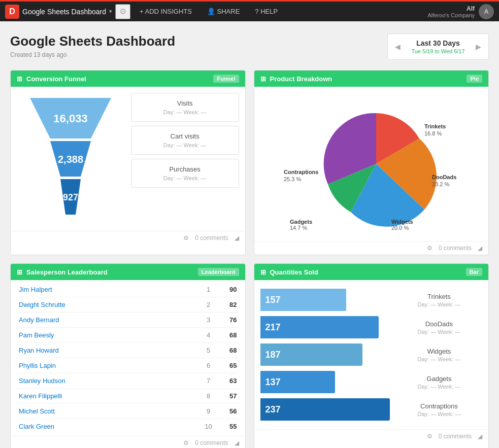 This screenshot has height=448, width=499. Describe the element at coordinates (209, 335) in the screenshot. I see `person-rank: 4` at that location.